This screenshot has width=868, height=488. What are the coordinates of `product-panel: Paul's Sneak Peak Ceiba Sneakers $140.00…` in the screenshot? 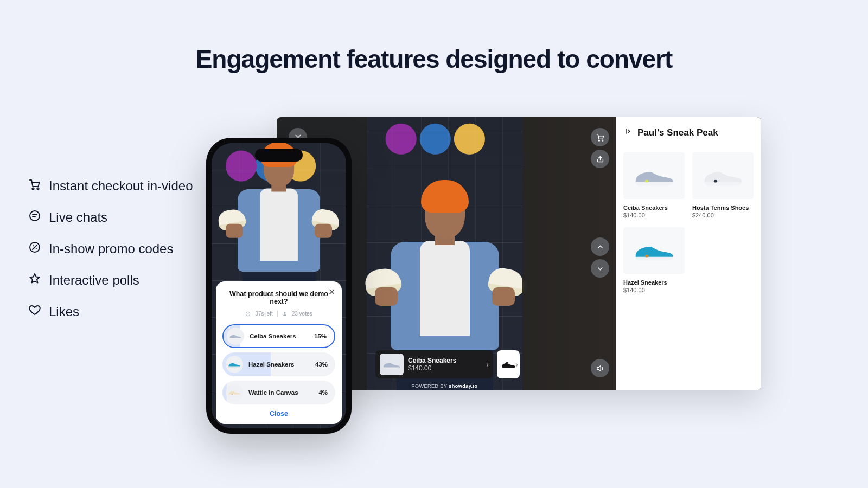 It's located at (688, 254).